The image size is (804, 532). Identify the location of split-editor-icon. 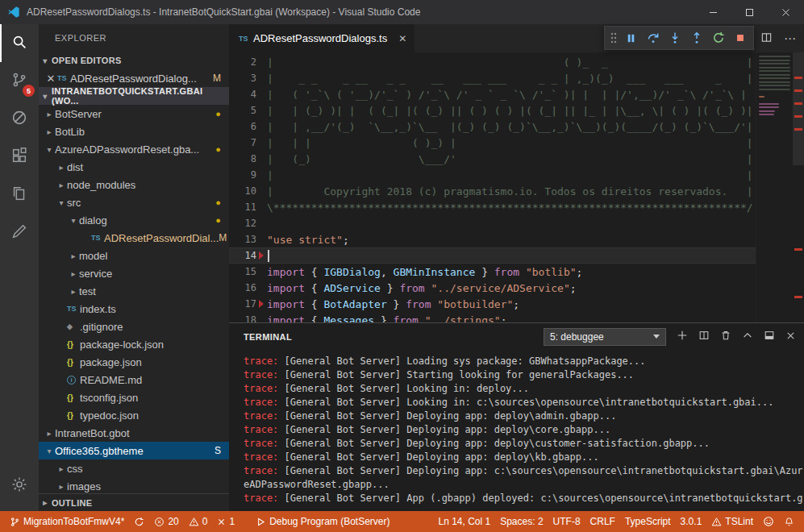
(766, 39).